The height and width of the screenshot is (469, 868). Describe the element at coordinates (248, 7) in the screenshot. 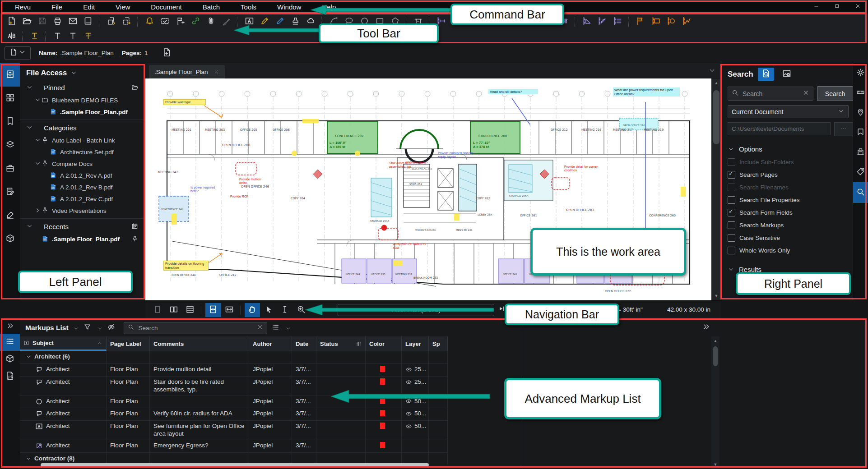

I see `menu-item: Tools` at that location.